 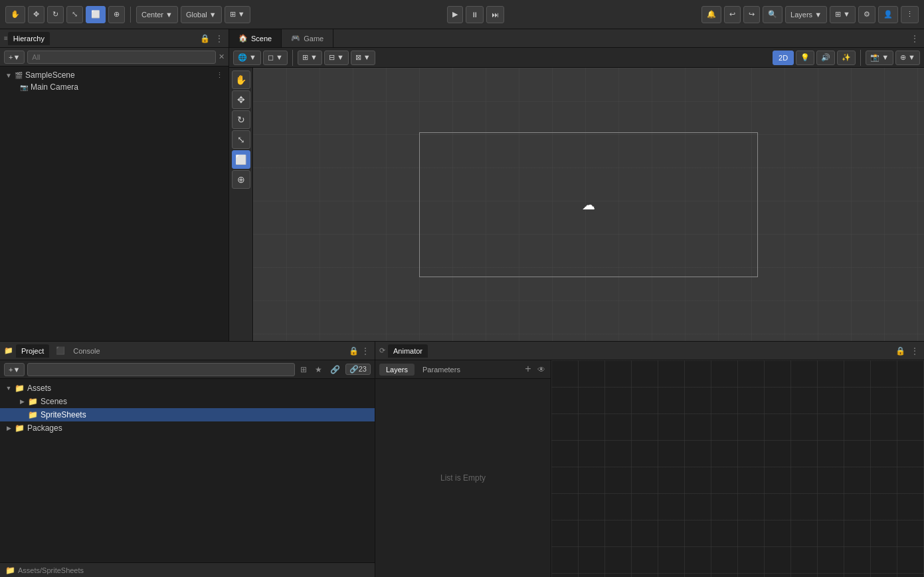 What do you see at coordinates (122, 57) in the screenshot?
I see `hierarchy-search-input` at bounding box center [122, 57].